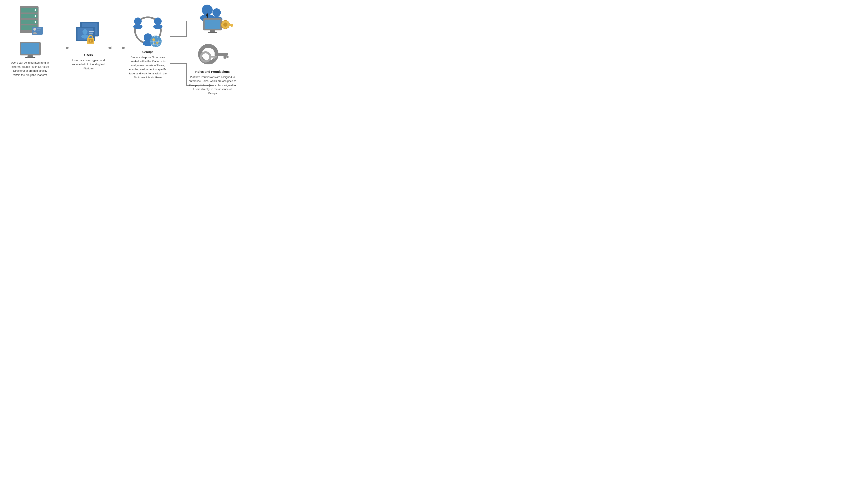 Image resolution: width=868 pixels, height=489 pixels. I want to click on monitor-icon, so click(30, 50).